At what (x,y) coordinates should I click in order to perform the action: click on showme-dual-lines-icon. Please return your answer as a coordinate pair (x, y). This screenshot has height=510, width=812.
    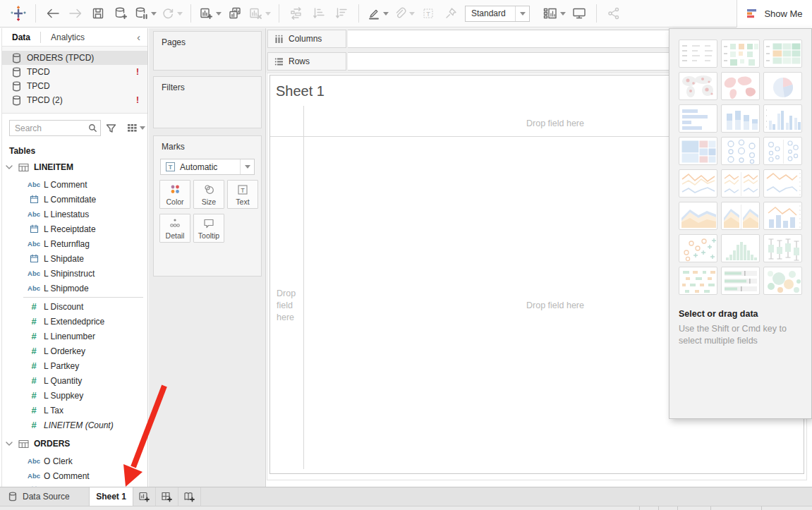
    Looking at the image, I should click on (783, 183).